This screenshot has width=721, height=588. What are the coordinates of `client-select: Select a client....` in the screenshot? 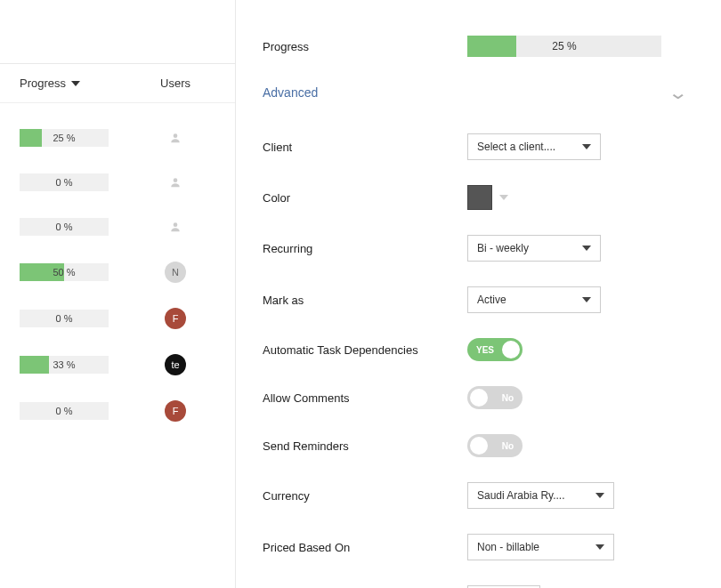 It's located at (534, 147).